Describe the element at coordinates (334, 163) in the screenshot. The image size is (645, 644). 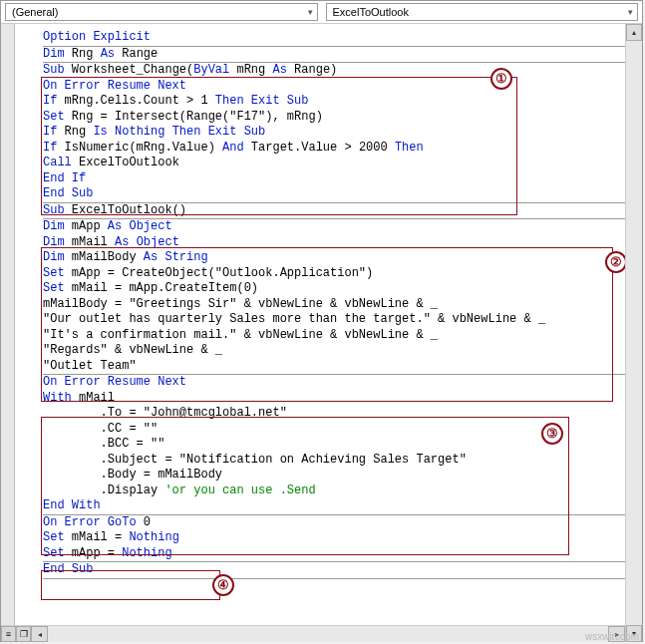
I see `code-line: Call ExcelToOutlook` at that location.